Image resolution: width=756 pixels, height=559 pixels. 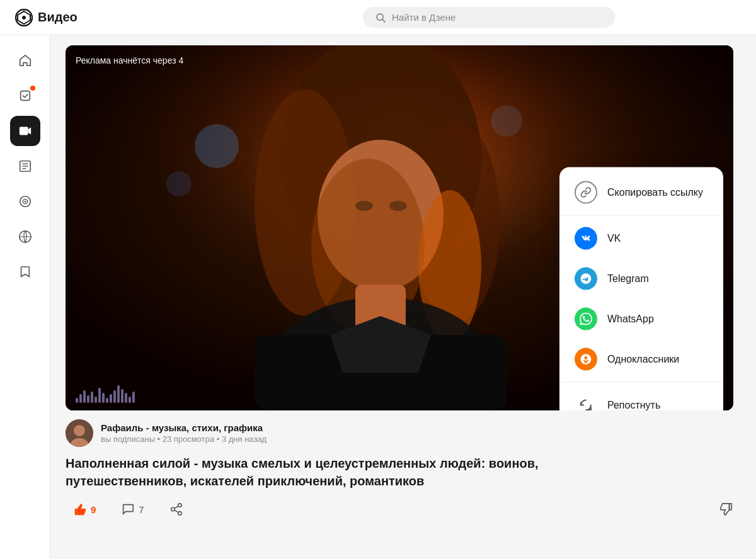 I want to click on share-item-ok: Одноклассники, so click(x=641, y=359).